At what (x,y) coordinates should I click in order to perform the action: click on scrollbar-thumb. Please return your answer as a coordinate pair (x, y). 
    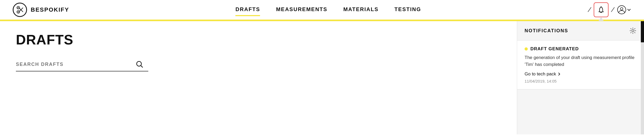
    Looking at the image, I should click on (642, 32).